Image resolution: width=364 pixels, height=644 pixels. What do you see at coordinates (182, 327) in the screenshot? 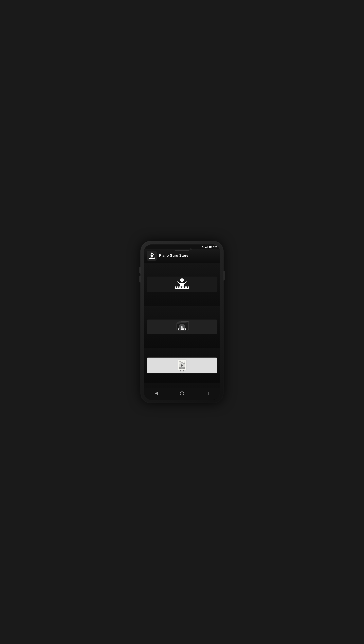
I see `thumbnail-grand-piano` at bounding box center [182, 327].